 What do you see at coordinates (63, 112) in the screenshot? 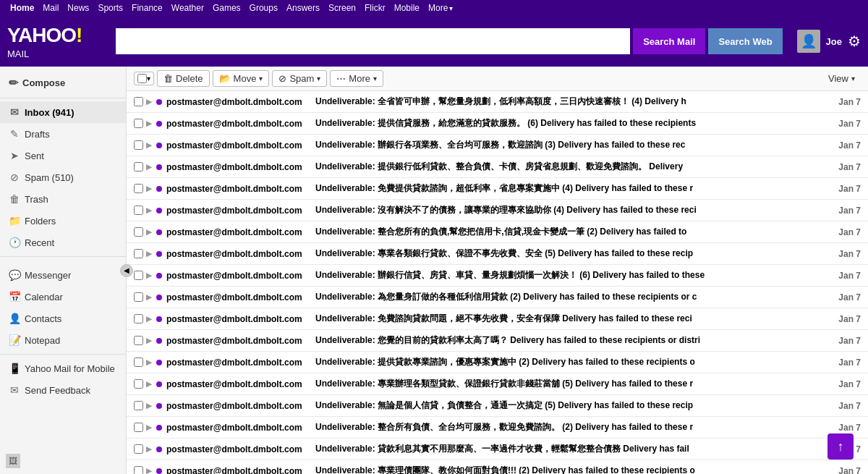
I see `sidebar-item-inbox: ✉ Inbox (941)` at bounding box center [63, 112].